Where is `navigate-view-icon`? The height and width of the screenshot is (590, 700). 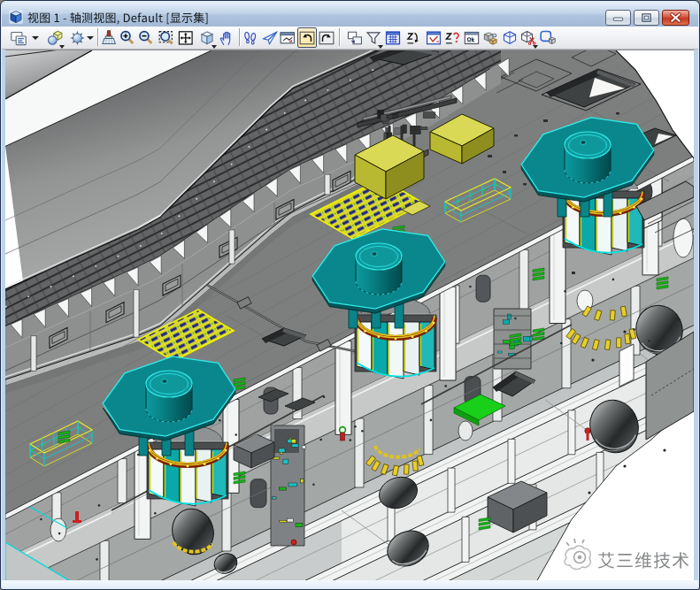 navigate-view-icon is located at coordinates (288, 38).